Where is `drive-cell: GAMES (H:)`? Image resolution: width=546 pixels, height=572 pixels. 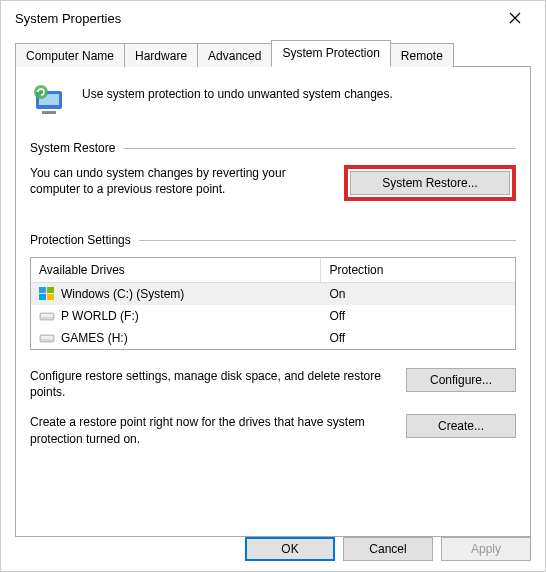
drive-cell: GAMES (H:) is located at coordinates (176, 338).